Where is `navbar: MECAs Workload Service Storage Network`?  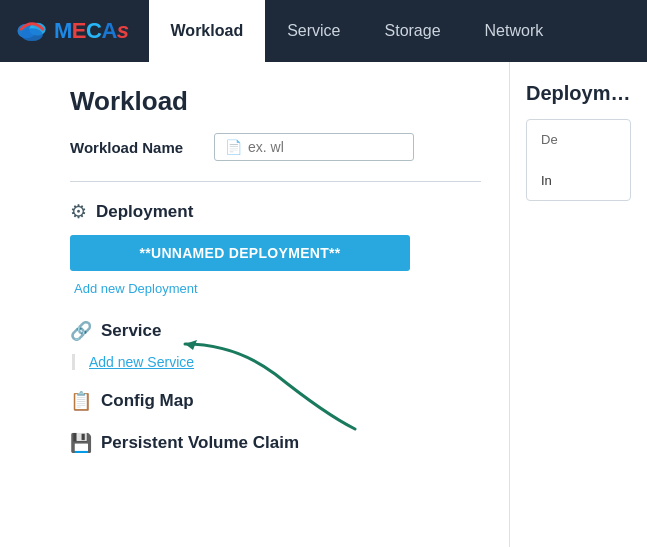
navbar: MECAs Workload Service Storage Network is located at coordinates (324, 31).